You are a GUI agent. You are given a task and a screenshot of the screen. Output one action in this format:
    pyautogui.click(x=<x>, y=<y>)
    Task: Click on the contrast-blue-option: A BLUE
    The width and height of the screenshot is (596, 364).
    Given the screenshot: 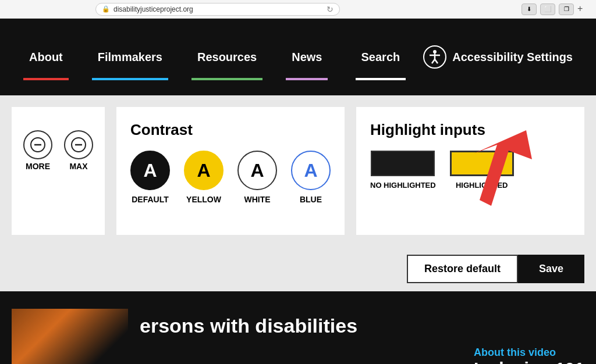 What is the action you would take?
    pyautogui.click(x=311, y=177)
    